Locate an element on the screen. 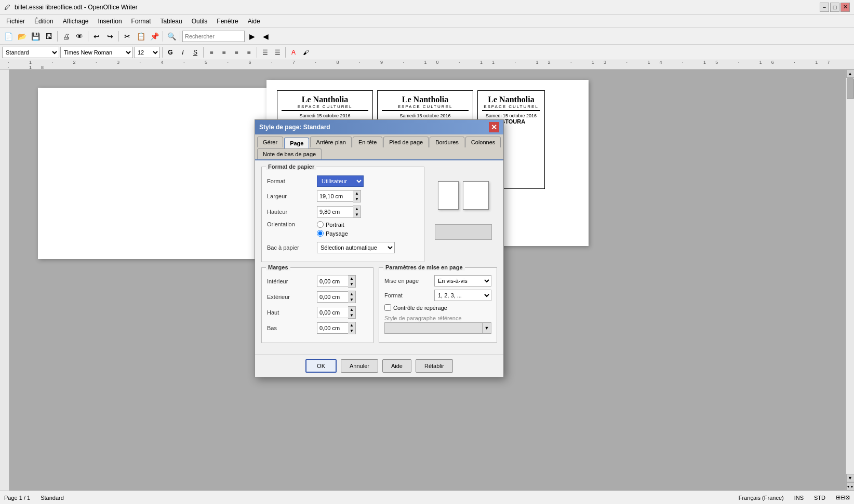 The width and height of the screenshot is (854, 504). search-go-button: ▶ is located at coordinates (252, 36).